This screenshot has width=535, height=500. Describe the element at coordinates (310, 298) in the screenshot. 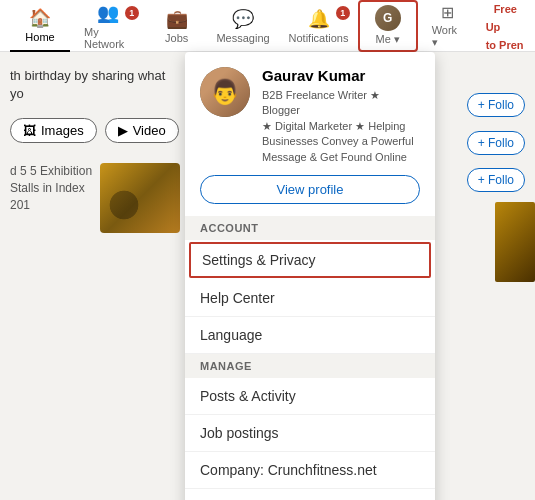

I see `help-center-item: Help Center` at that location.